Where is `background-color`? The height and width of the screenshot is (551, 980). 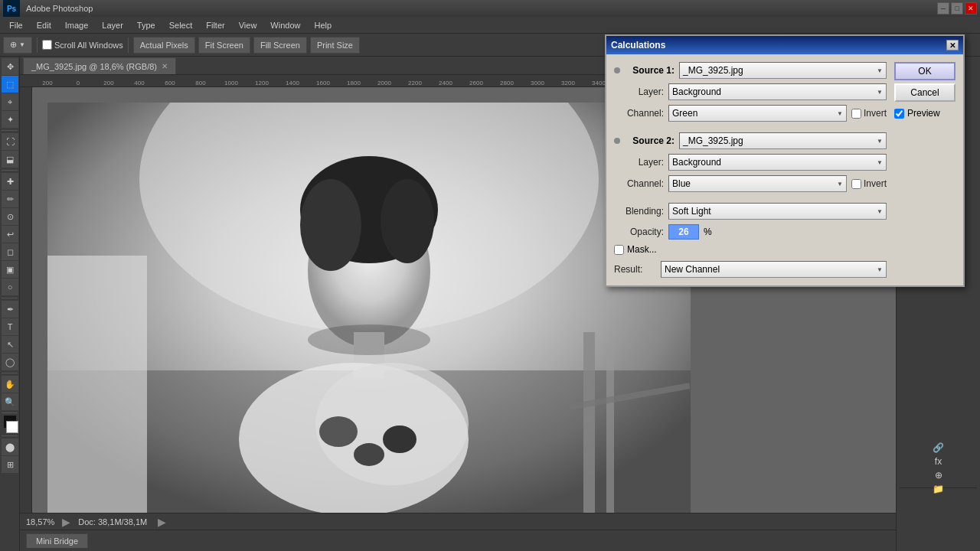
background-color is located at coordinates (12, 427).